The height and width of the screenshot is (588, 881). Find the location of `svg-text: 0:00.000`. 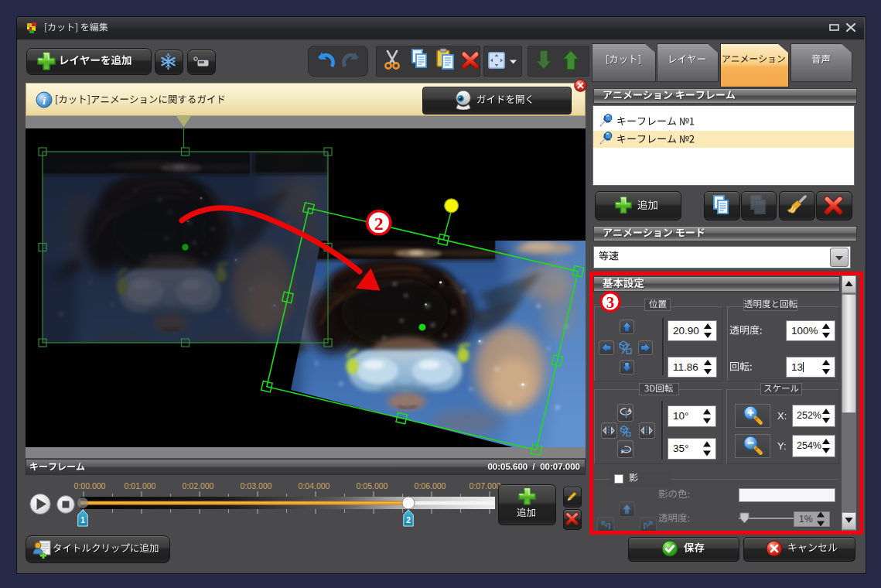

svg-text: 0:00.000 is located at coordinates (90, 486).